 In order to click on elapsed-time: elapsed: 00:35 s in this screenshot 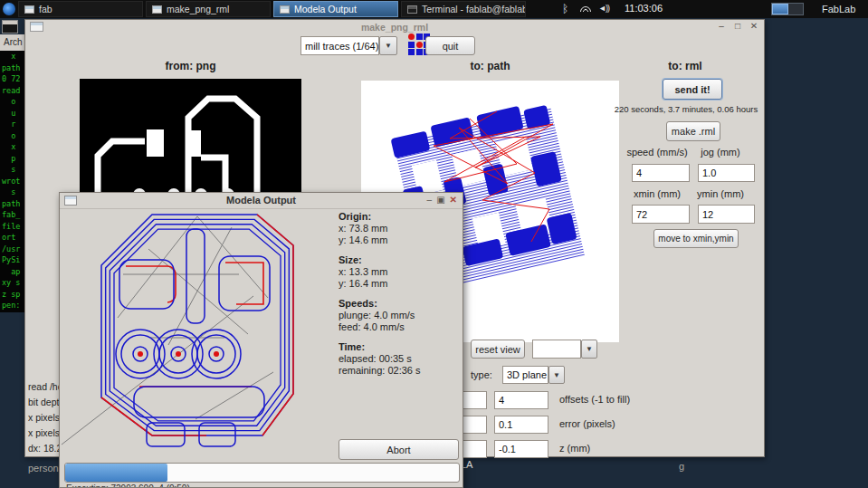, I will do `click(400, 359)`.